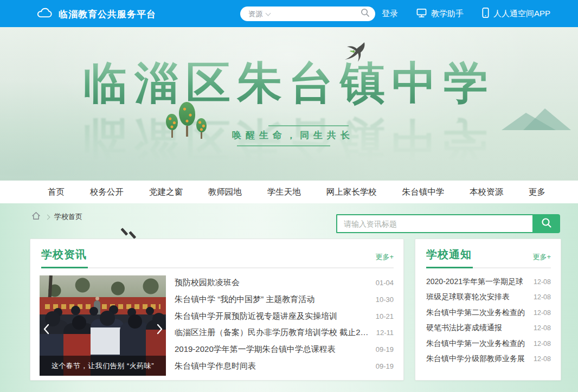 The image size is (578, 392). Describe the element at coordinates (68, 217) in the screenshot. I see `breadcrumb-current: 学校首页` at that location.